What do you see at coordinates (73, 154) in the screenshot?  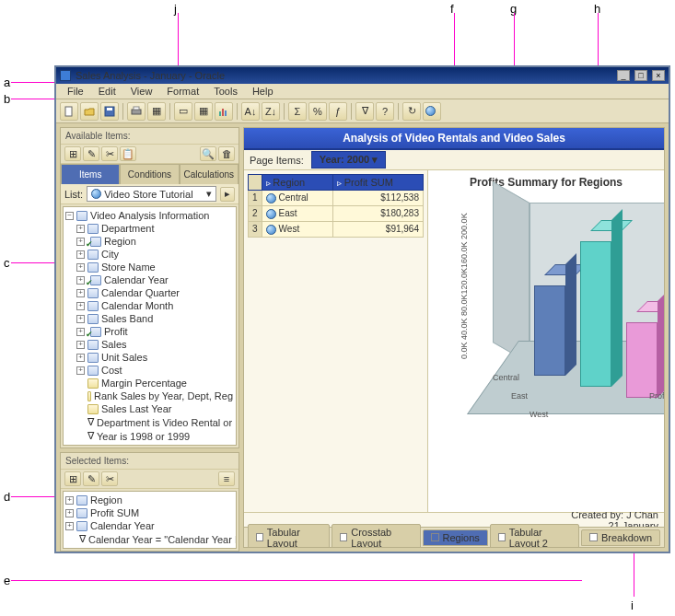 I see `tree-expand-icon: ⊞` at bounding box center [73, 154].